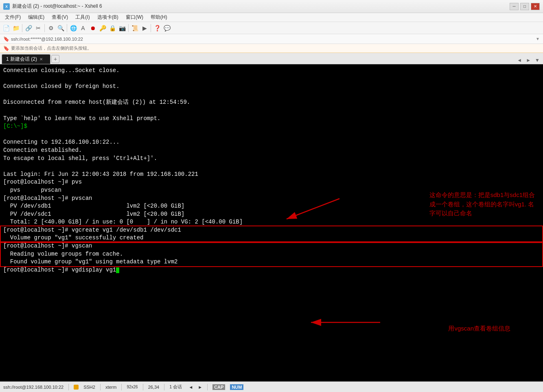  Describe the element at coordinates (61, 28) in the screenshot. I see `search-button: 🔍` at that location.